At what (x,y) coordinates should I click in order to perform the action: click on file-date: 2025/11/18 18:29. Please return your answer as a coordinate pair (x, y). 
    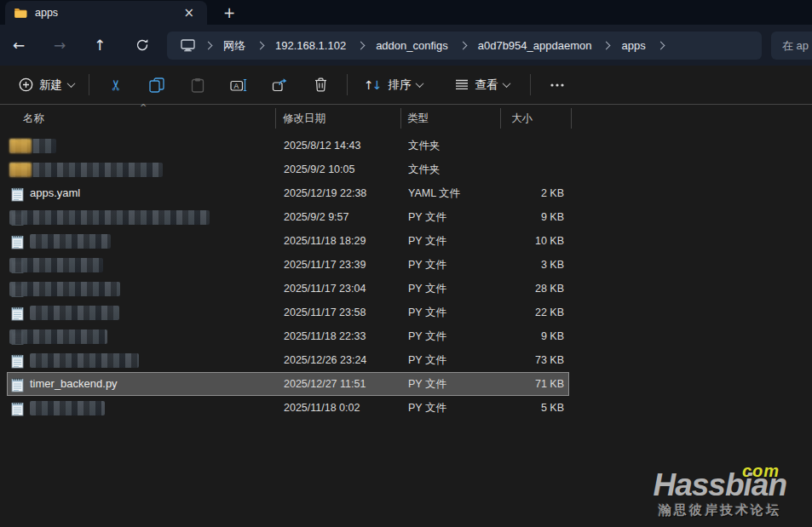
    Looking at the image, I should click on (325, 241).